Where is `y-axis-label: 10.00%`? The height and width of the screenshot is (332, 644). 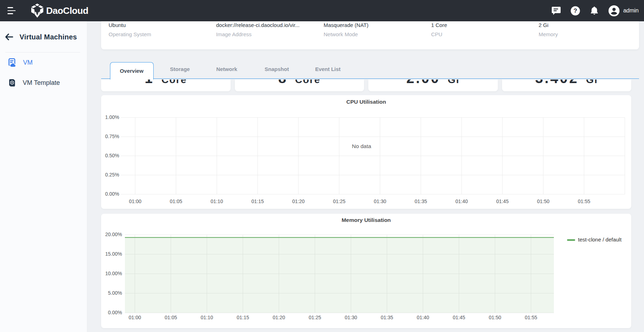
y-axis-label: 10.00% is located at coordinates (114, 273).